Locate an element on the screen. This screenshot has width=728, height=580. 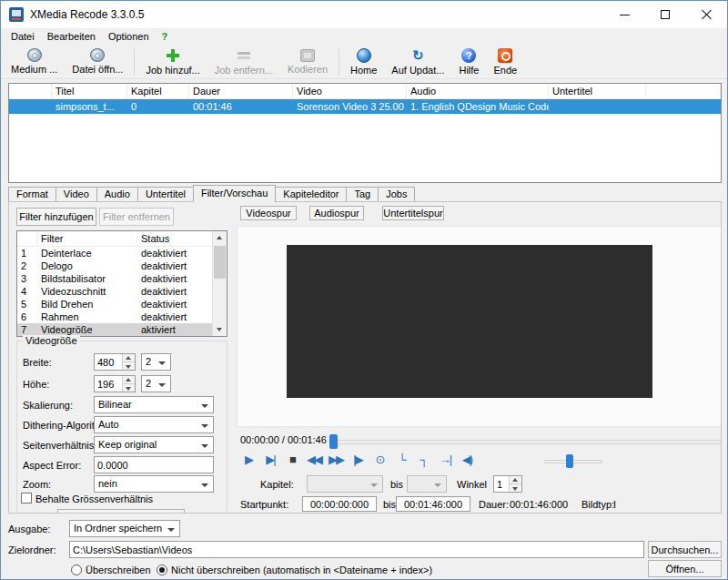
winkel-input is located at coordinates (501, 484).